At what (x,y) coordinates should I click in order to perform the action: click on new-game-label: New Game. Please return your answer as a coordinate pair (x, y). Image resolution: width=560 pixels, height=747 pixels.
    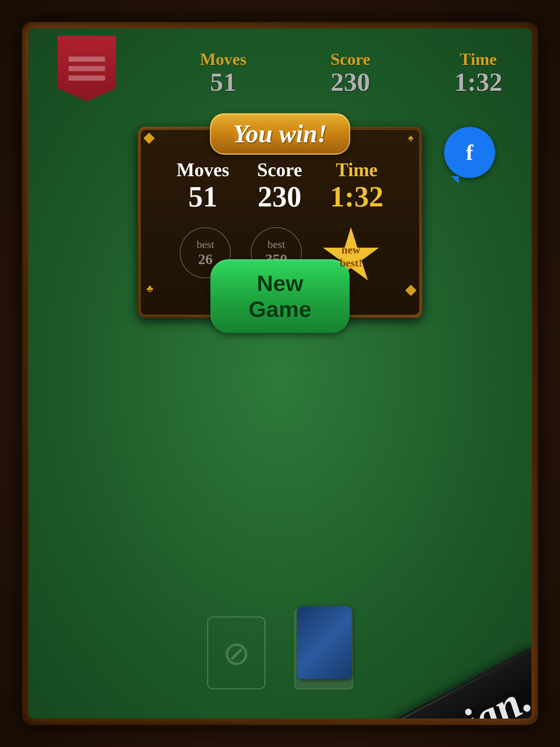
    Looking at the image, I should click on (280, 296).